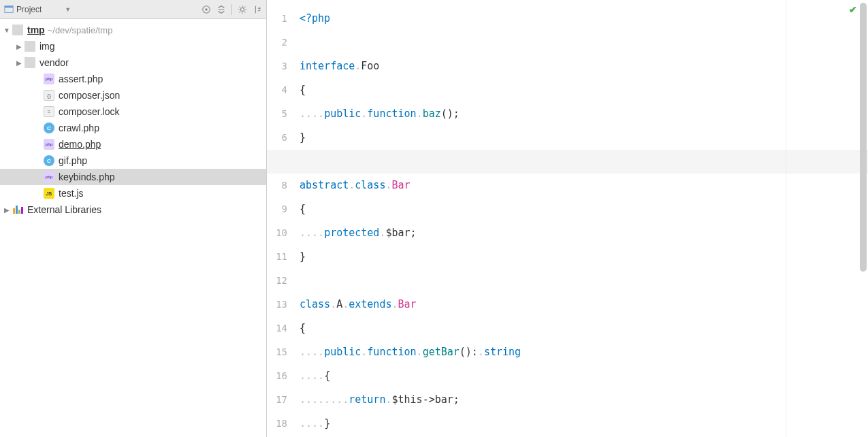 The height and width of the screenshot is (437, 868). I want to click on tree-folder: ▶img, so click(133, 46).